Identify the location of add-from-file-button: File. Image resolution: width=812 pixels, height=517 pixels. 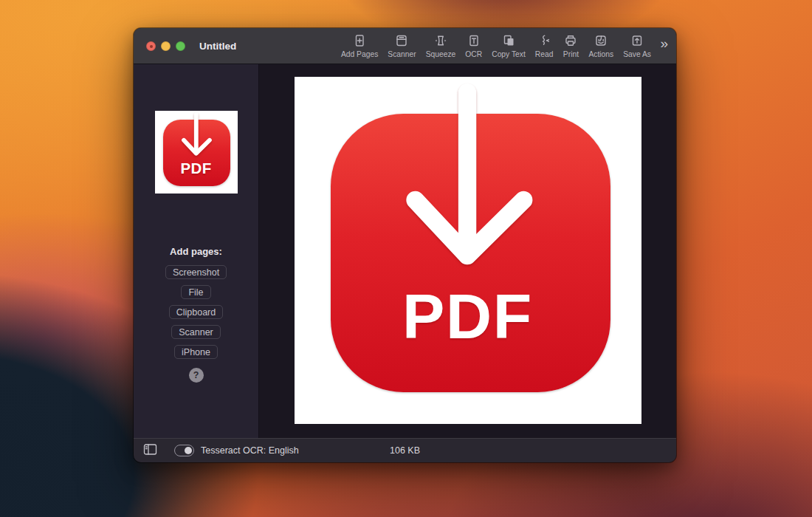
(196, 292).